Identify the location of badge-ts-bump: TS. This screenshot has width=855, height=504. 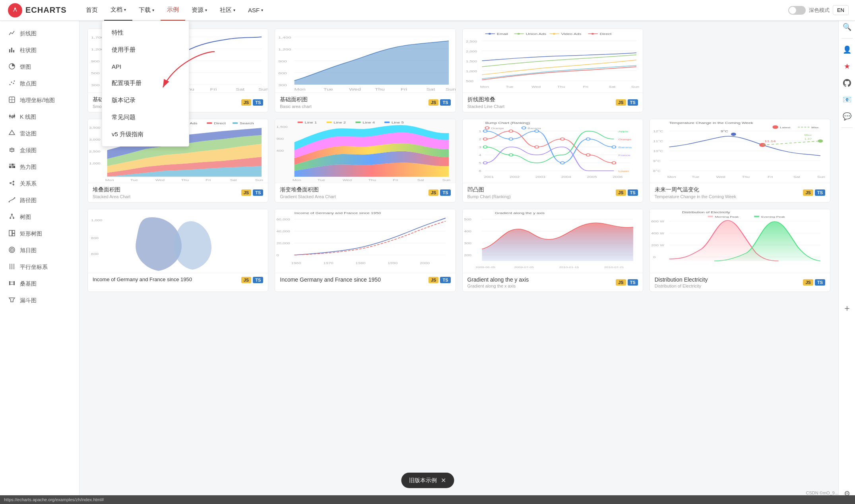
(633, 193).